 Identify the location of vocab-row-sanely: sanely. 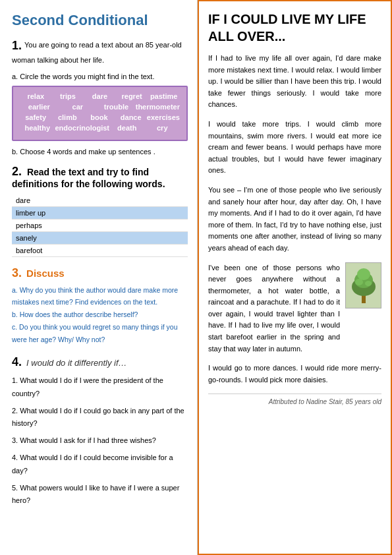
(100, 237).